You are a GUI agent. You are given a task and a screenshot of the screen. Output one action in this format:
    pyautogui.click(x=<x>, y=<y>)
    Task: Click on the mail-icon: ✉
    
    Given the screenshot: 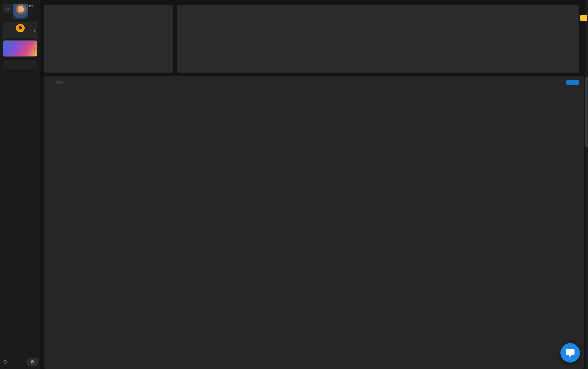 What is the action you would take?
    pyautogui.click(x=31, y=6)
    